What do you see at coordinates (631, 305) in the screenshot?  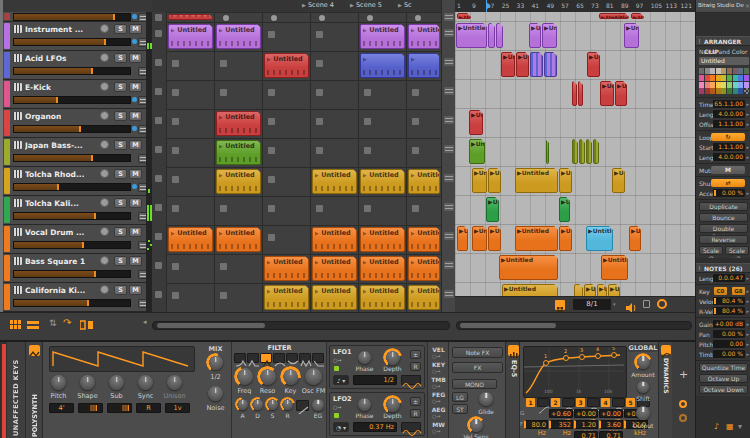 I see `audition-speaker-icon` at bounding box center [631, 305].